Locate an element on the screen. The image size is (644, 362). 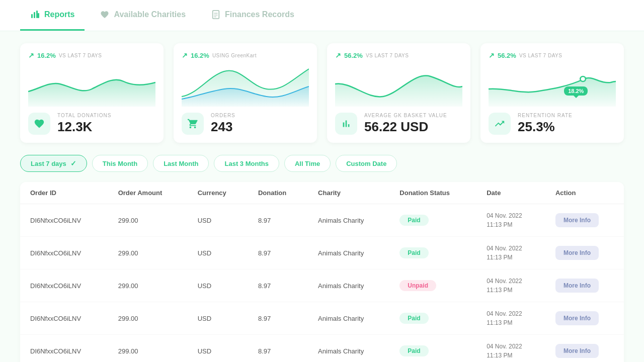
stat-card-orders: ↗ 16.2% USING GreenKart is located at coordinates (246, 93).